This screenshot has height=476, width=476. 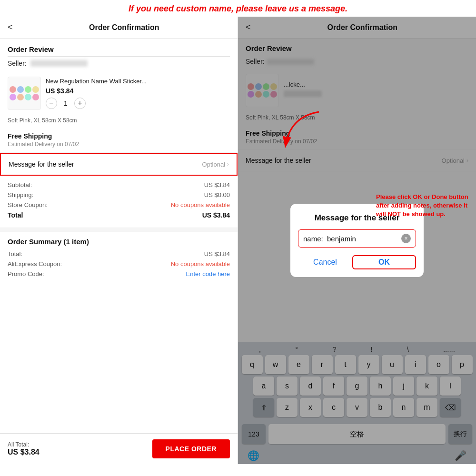 I want to click on left-message-optional: Optional ›, so click(x=216, y=165).